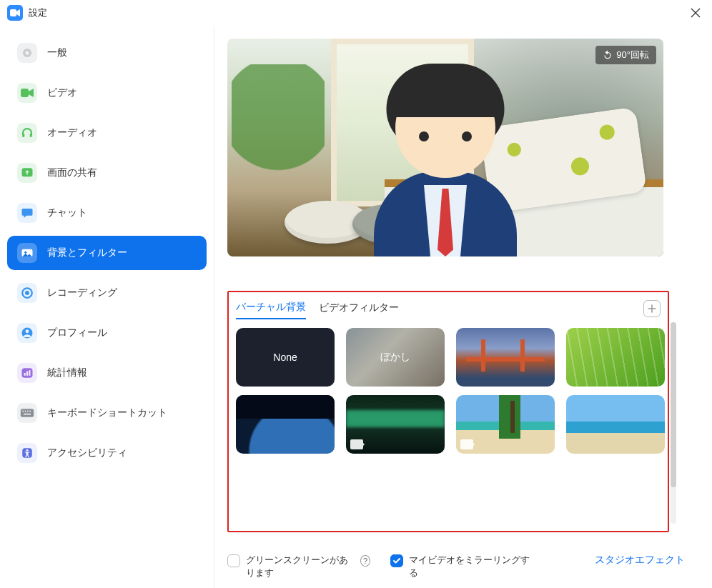 Image resolution: width=712 pixels, height=588 pixels. Describe the element at coordinates (696, 13) in the screenshot. I see `close-button` at that location.